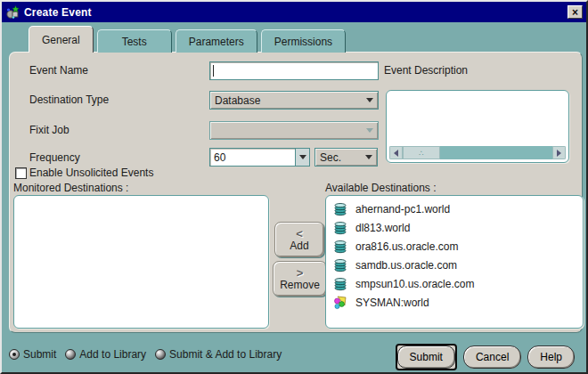 The width and height of the screenshot is (588, 374). What do you see at coordinates (55, 158) in the screenshot?
I see `frequency-label: Frequency` at bounding box center [55, 158].